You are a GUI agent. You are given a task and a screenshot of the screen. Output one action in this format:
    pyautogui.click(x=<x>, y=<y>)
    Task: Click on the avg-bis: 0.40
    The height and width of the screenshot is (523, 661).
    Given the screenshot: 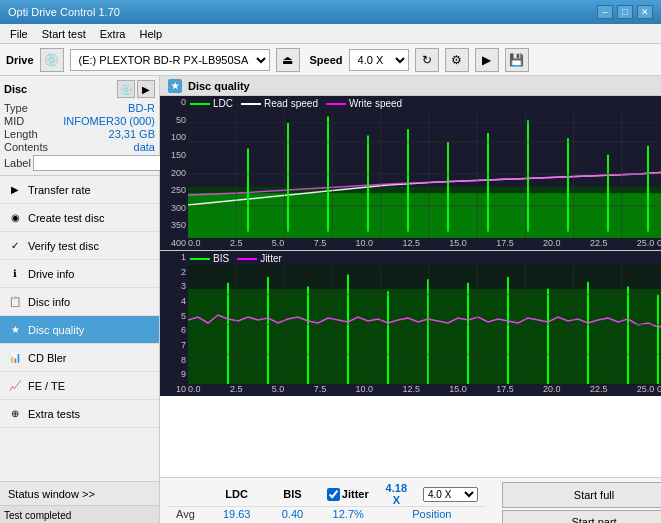 What is the action you would take?
    pyautogui.click(x=292, y=514)
    